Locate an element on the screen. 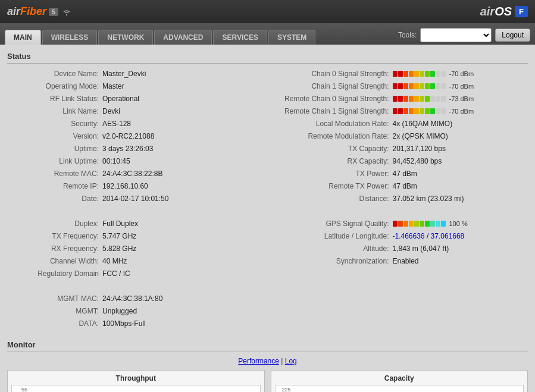  tab-wireless: WIRELESS is located at coordinates (70, 37).